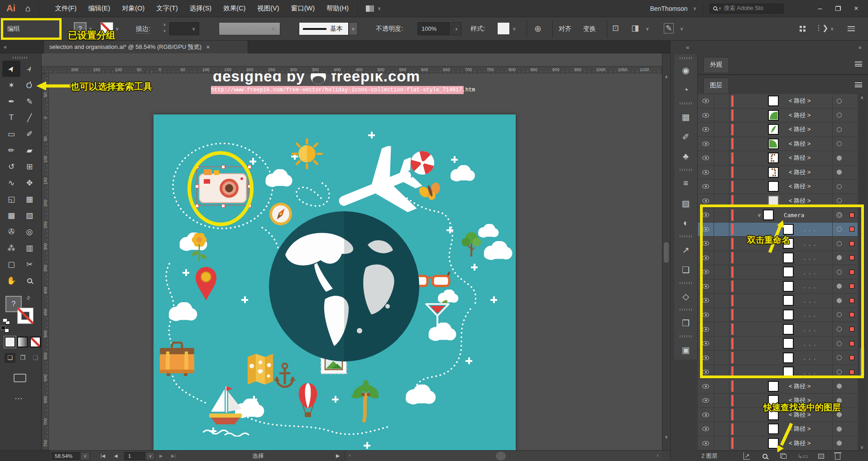 The width and height of the screenshot is (868, 461). Describe the element at coordinates (10, 342) in the screenshot. I see `color-button` at that location.